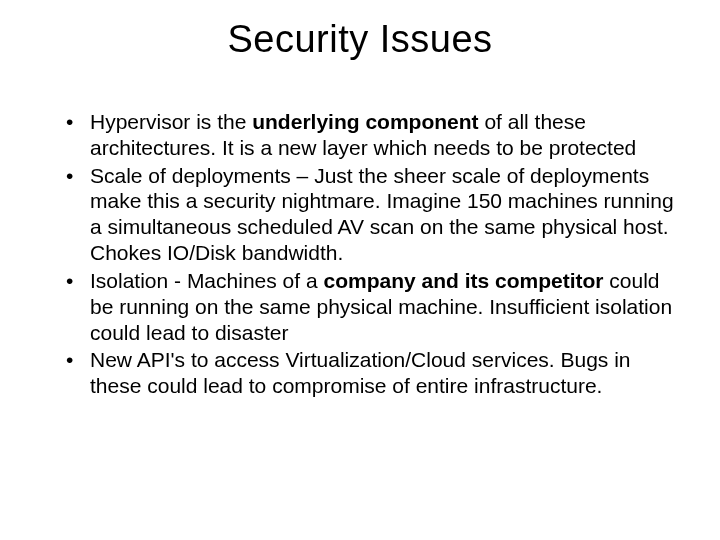 This screenshot has height=540, width=720. Describe the element at coordinates (378, 306) in the screenshot. I see `list-item: Isolation - Machines of a company and it…` at that location.